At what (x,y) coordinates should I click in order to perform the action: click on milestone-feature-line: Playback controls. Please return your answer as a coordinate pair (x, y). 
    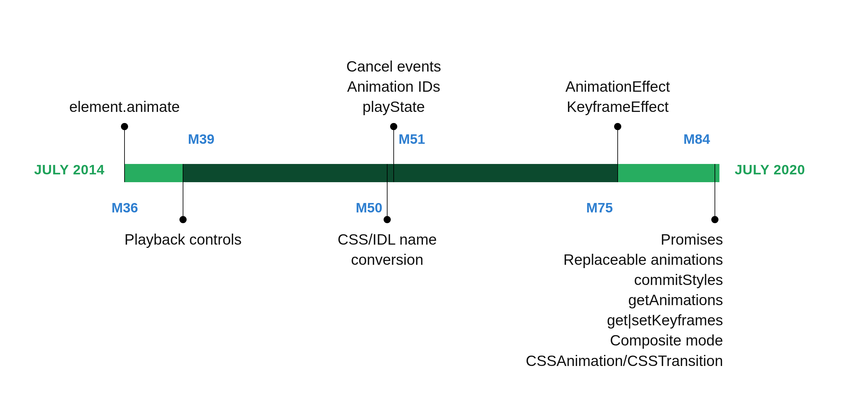
    Looking at the image, I should click on (183, 239).